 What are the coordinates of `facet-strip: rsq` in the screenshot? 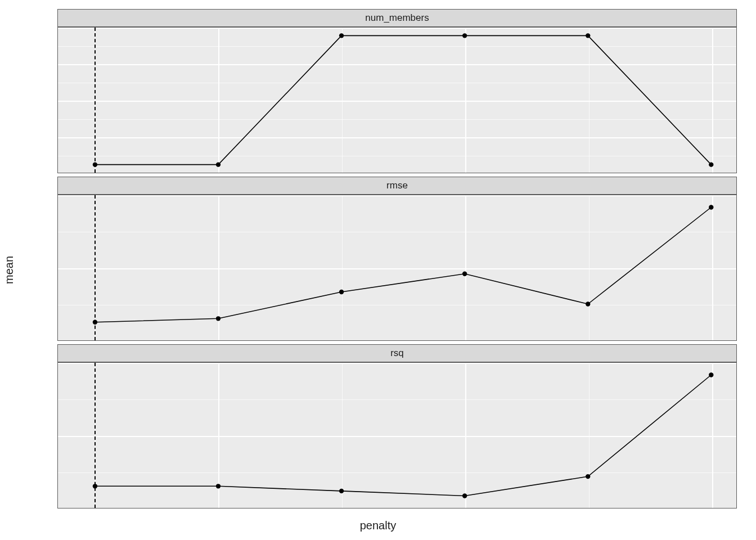 It's located at (397, 353).